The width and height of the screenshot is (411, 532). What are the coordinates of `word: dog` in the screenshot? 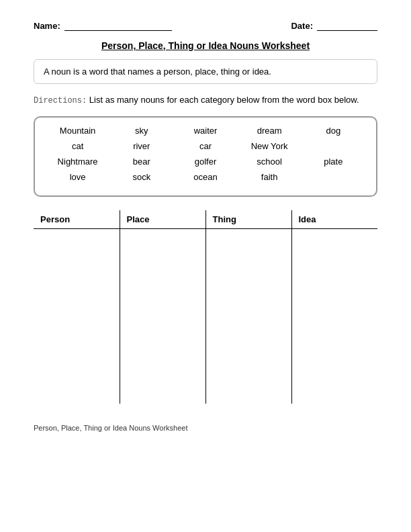 It's located at (333, 130).